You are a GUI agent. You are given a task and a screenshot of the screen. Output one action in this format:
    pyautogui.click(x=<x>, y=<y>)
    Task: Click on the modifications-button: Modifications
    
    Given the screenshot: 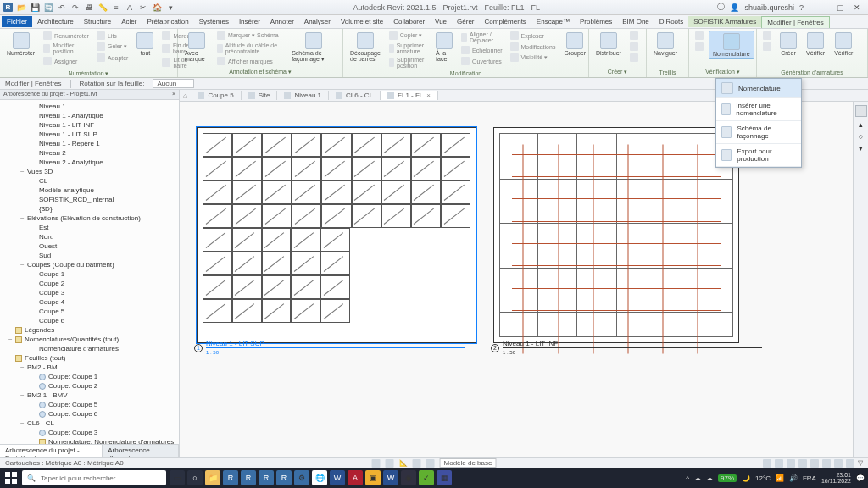 What is the action you would take?
    pyautogui.click(x=533, y=47)
    